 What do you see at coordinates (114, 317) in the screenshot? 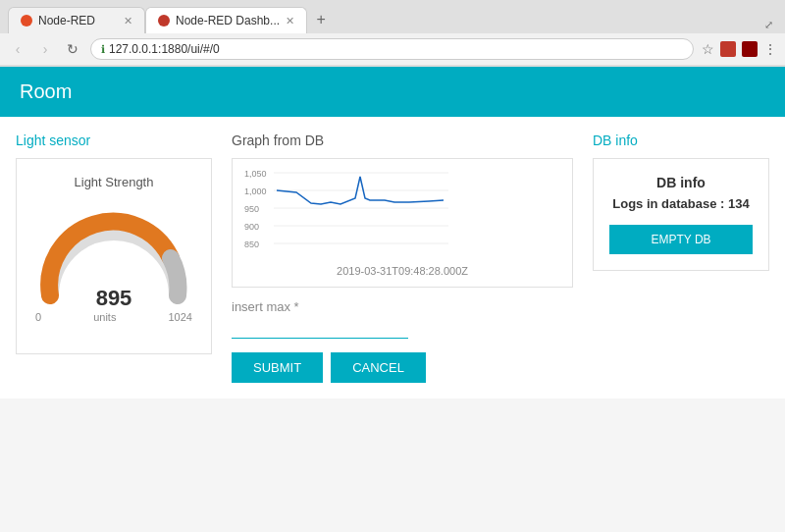
I see `gauge-labels: 0 units 1024` at bounding box center [114, 317].